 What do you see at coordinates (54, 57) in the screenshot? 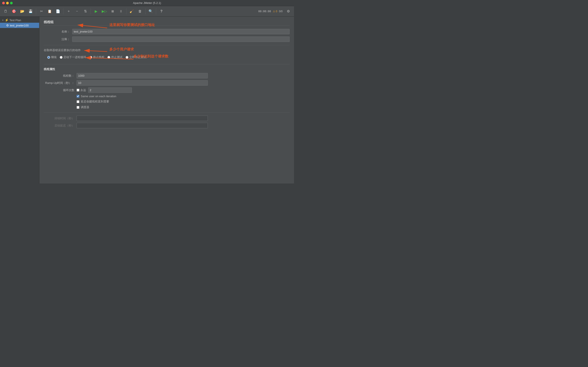
I see `radio-continue-label: 继续` at bounding box center [54, 57].